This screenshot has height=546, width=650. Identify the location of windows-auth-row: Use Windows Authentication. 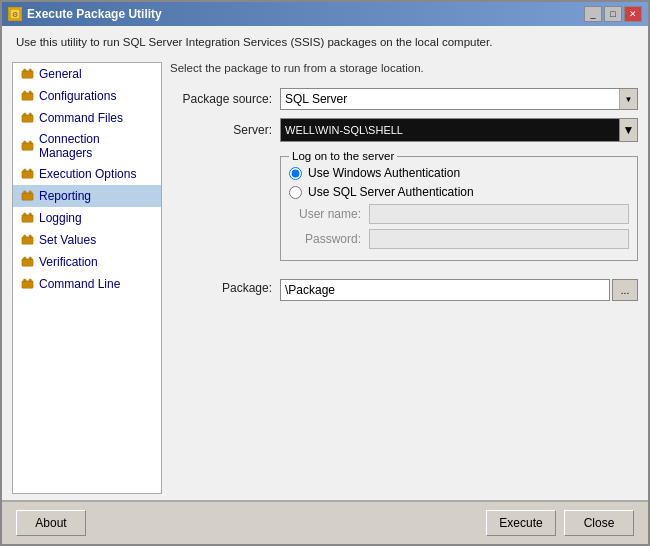
(459, 173).